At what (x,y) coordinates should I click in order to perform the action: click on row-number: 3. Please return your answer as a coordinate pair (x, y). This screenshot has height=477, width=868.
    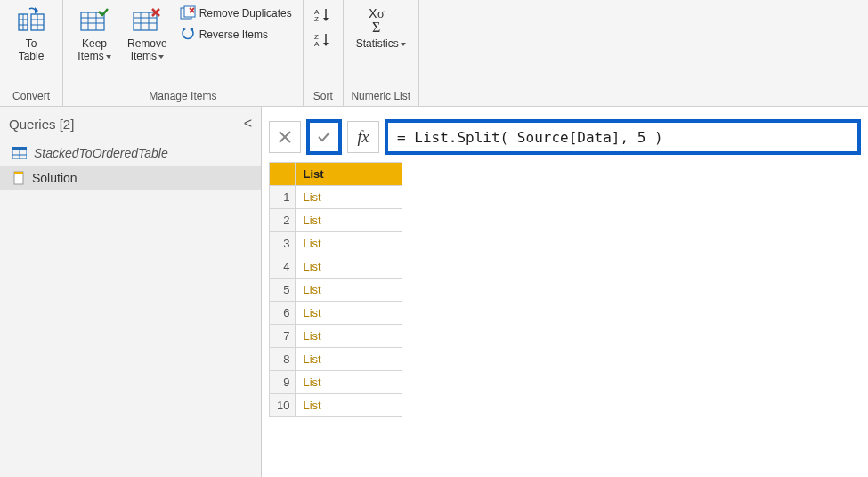
    Looking at the image, I should click on (283, 244).